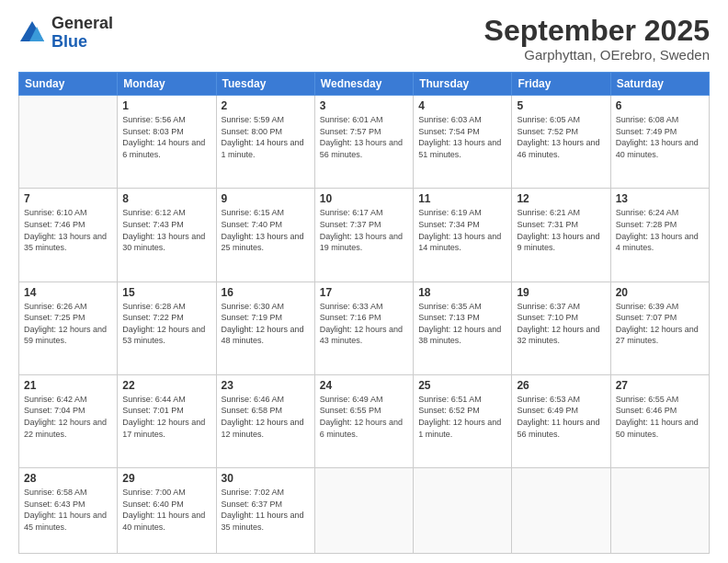  Describe the element at coordinates (364, 327) in the screenshot. I see `calendar-cell: 17Sunrise: 6:33 AMSunset: 7:16 PMDayligh…` at that location.